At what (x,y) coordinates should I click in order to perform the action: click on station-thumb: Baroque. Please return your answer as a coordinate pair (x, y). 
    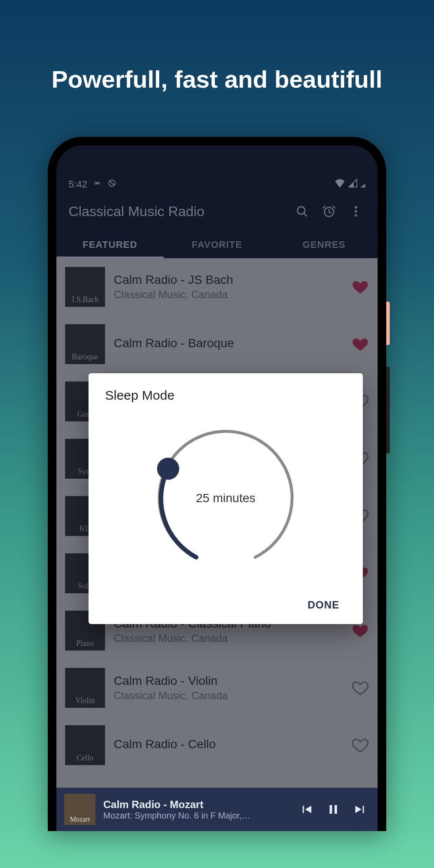
    Looking at the image, I should click on (85, 344).